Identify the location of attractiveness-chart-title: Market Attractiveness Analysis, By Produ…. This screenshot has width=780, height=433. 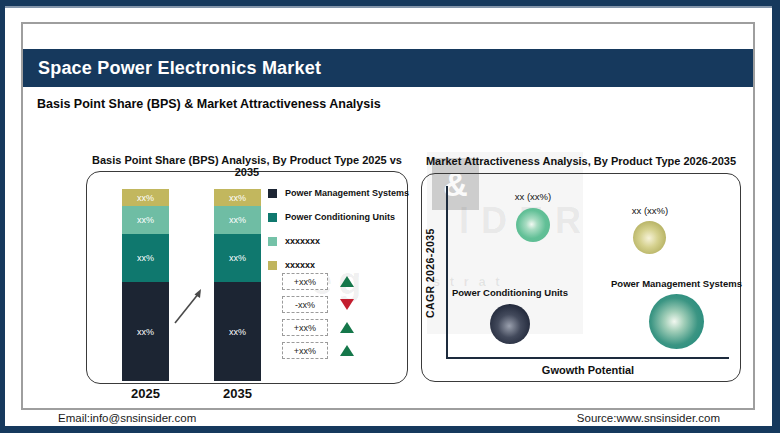
(581, 161).